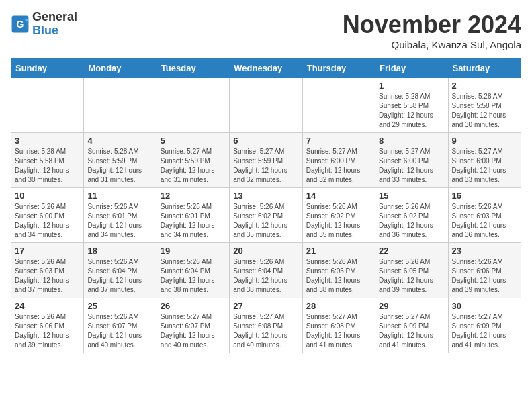 The height and width of the screenshot is (411, 532). What do you see at coordinates (485, 86) in the screenshot?
I see `day-number: 2` at bounding box center [485, 86].